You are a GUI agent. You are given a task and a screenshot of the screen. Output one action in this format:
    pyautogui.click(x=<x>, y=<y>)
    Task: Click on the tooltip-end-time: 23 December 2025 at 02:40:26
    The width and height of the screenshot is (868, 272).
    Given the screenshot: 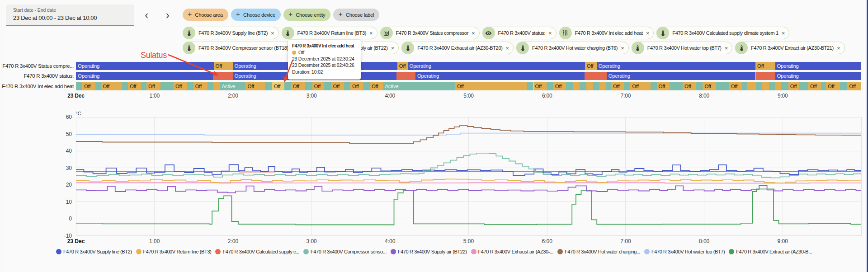 What is the action you would take?
    pyautogui.click(x=325, y=65)
    